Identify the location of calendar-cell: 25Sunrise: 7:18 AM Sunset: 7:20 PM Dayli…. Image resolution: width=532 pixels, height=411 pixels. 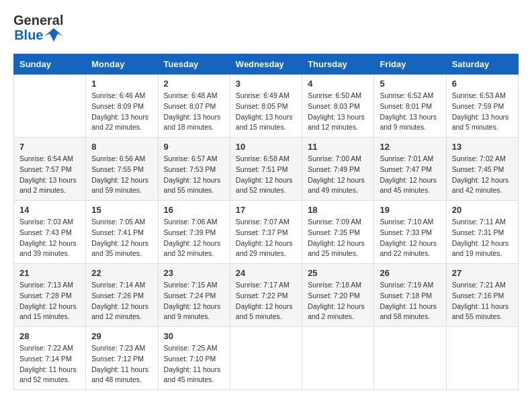
(339, 295).